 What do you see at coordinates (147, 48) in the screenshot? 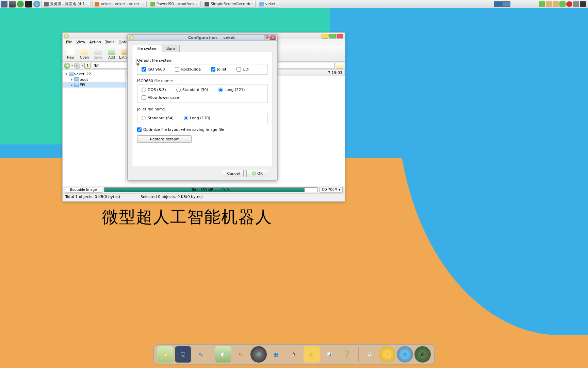
I see `tab-file-system: File system` at bounding box center [147, 48].